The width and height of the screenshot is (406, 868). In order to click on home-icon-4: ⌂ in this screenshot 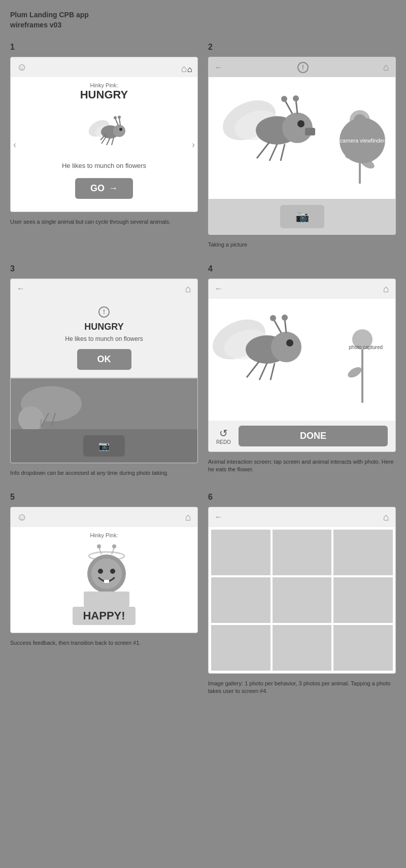, I will do `click(386, 289)`.